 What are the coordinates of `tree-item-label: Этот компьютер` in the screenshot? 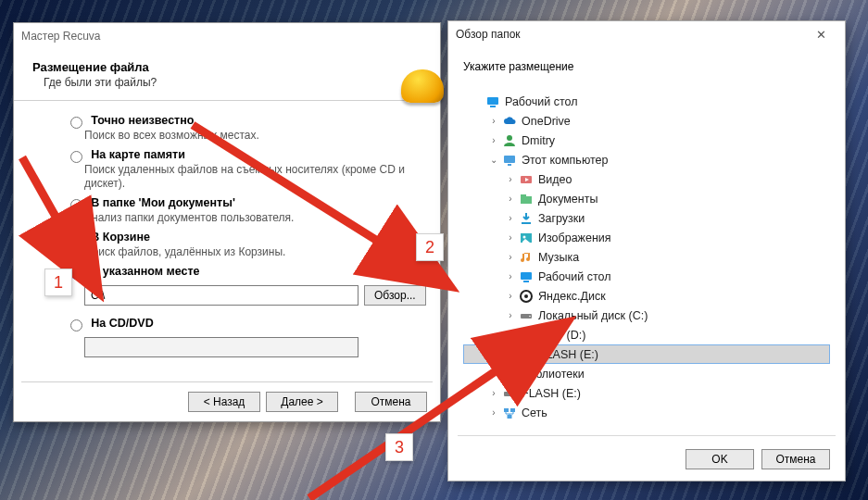 It's located at (565, 160).